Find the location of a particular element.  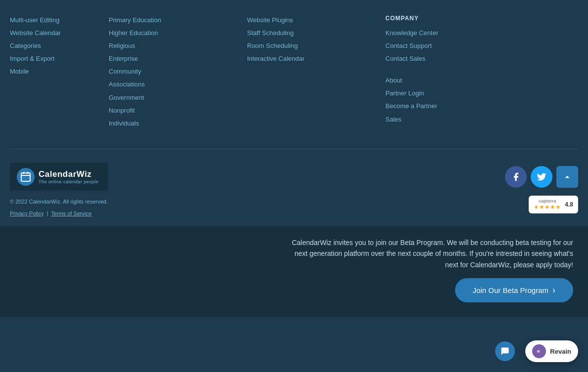

privacy-links: Privacy Policy | Terms of Service is located at coordinates (59, 213).